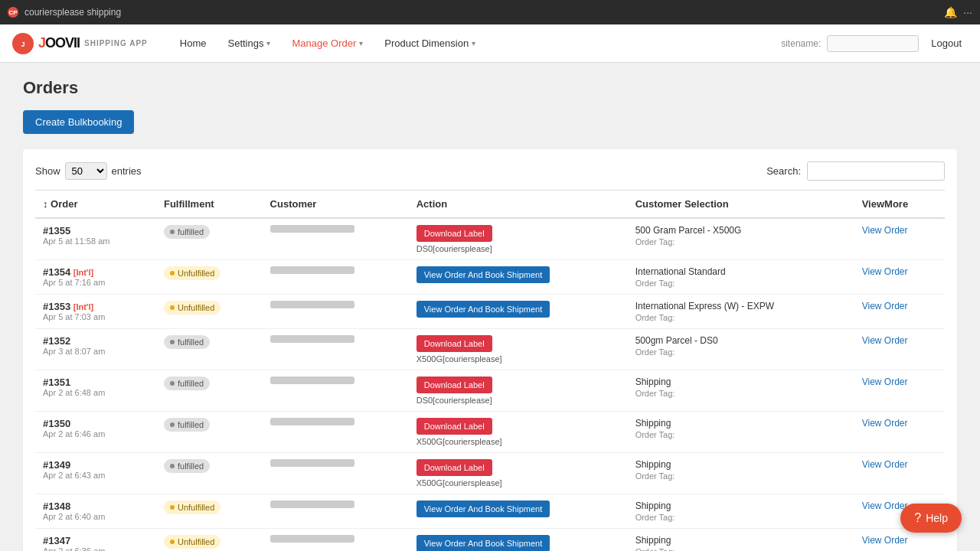 Image resolution: width=980 pixels, height=551 pixels. Describe the element at coordinates (741, 350) in the screenshot. I see `customer-selection-cell: 500gm Parcel - DS0Order Tag:` at that location.